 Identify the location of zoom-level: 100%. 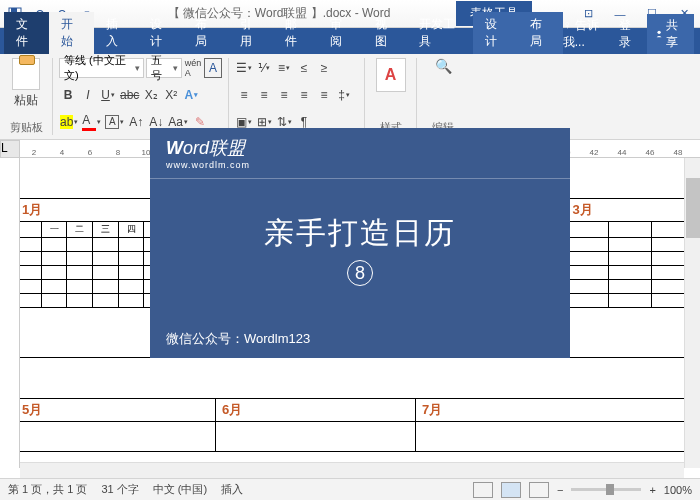
(678, 490).